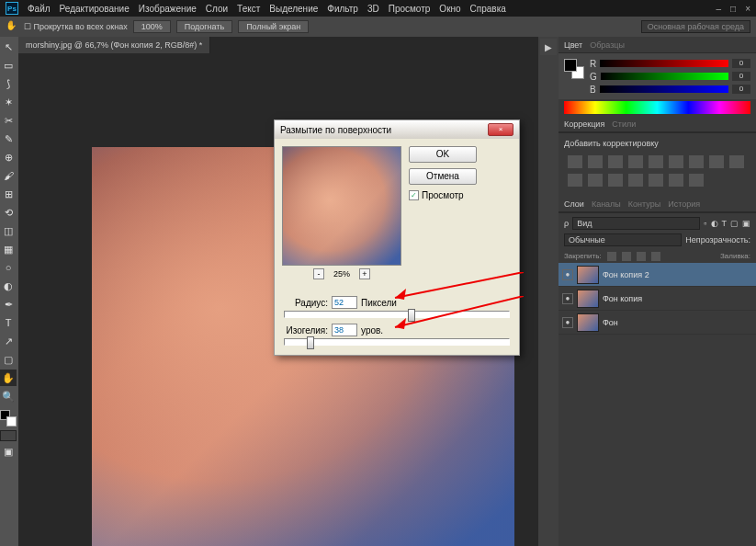 The width and height of the screenshot is (756, 546). Describe the element at coordinates (8, 139) in the screenshot. I see `eyedropper-tool: ✎` at that location.